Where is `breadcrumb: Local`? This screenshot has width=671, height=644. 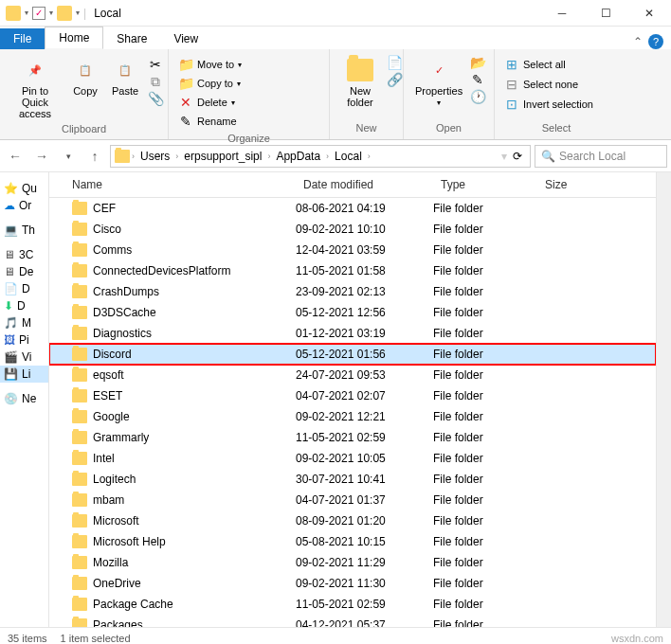 breadcrumb: Local is located at coordinates (349, 156).